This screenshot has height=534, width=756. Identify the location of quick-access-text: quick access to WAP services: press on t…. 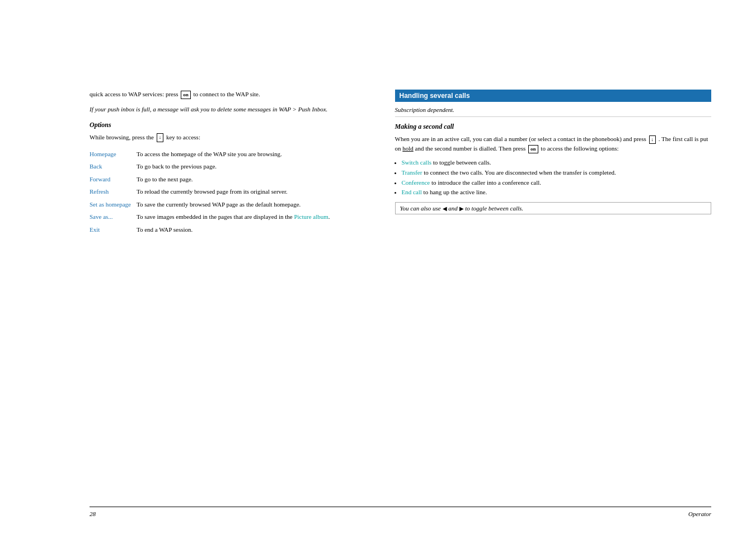
(226, 94).